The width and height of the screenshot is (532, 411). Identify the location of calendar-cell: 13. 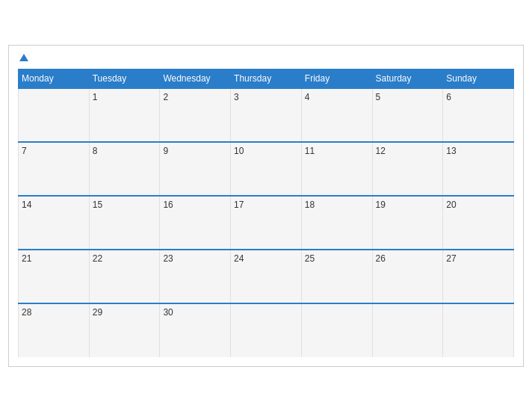
(478, 169).